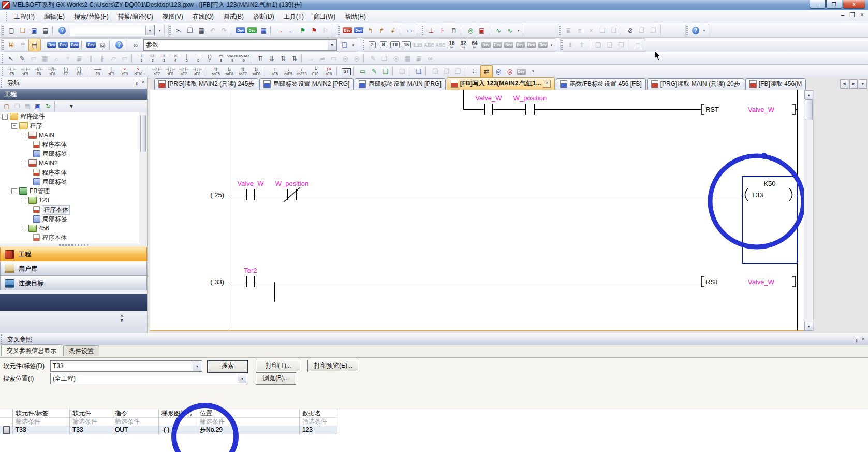 The width and height of the screenshot is (868, 452). I want to click on tree-item-main2-body: 程序本体, so click(69, 172).